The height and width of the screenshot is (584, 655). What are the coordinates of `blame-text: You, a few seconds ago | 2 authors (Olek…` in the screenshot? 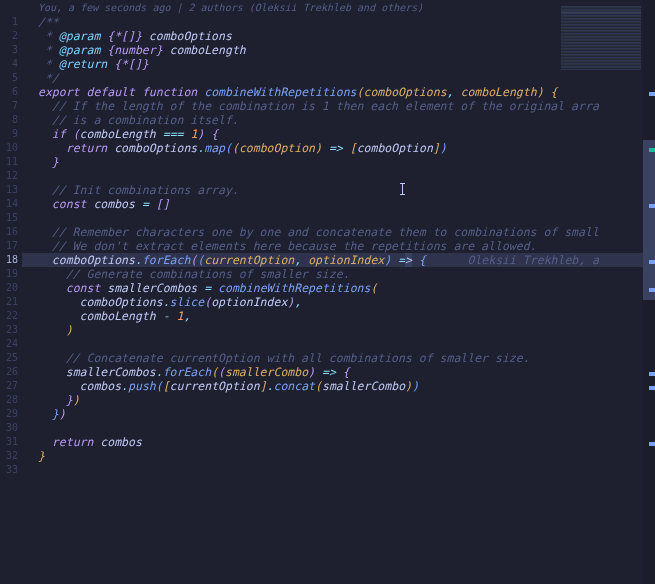 It's located at (230, 8).